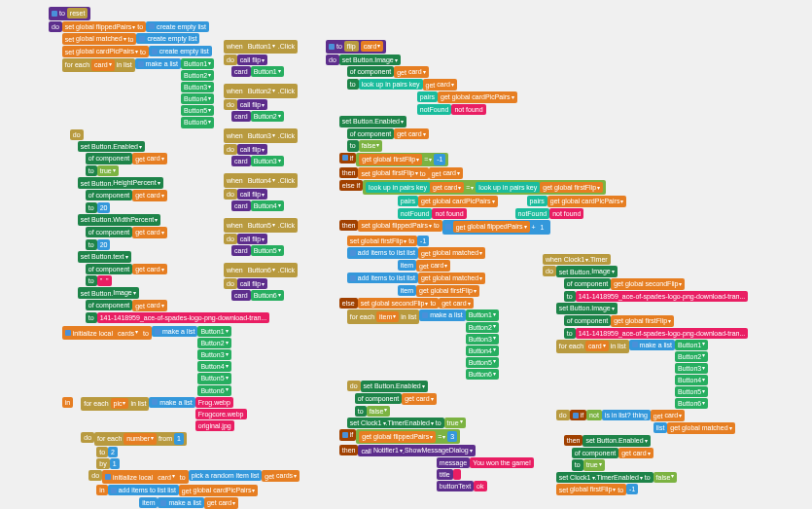 The height and width of the screenshot is (509, 812). What do you see at coordinates (214, 403) in the screenshot?
I see `pic-file: Frog.webp` at bounding box center [214, 403].